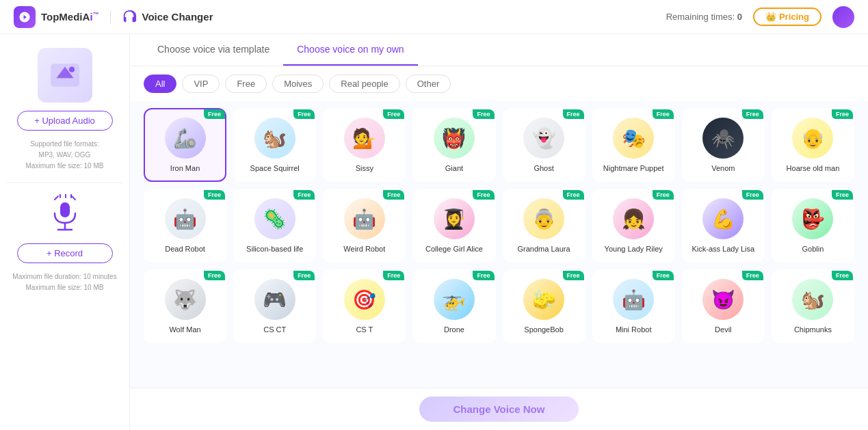  I want to click on filter-vip: VIP, so click(201, 83).